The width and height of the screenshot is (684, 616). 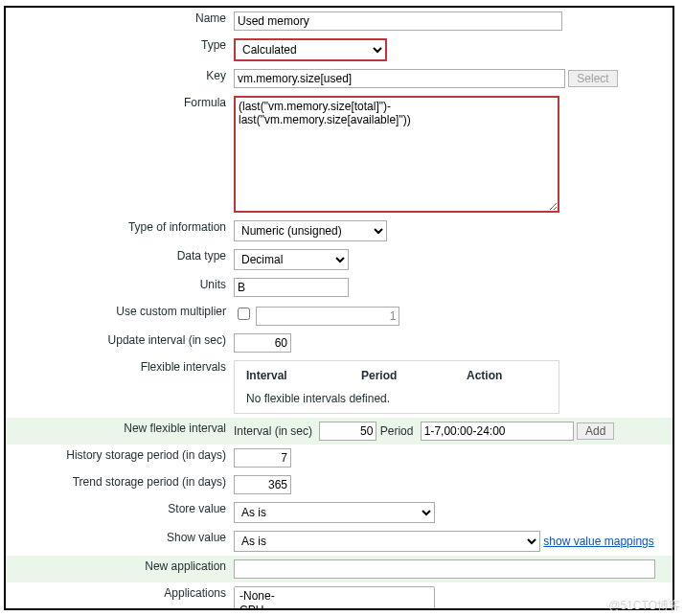 What do you see at coordinates (644, 605) in the screenshot?
I see `watermark-text: @51CTO博客` at bounding box center [644, 605].